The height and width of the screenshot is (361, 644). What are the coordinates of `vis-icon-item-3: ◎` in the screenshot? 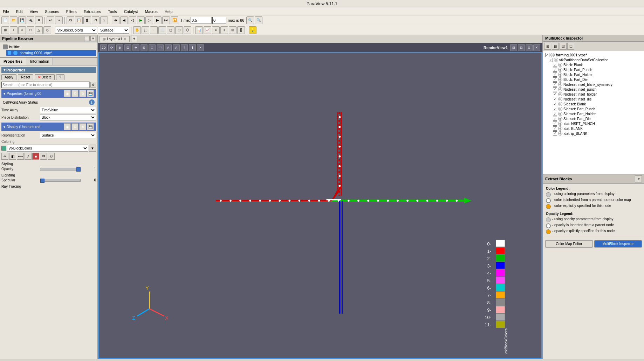 It's located at (560, 79).